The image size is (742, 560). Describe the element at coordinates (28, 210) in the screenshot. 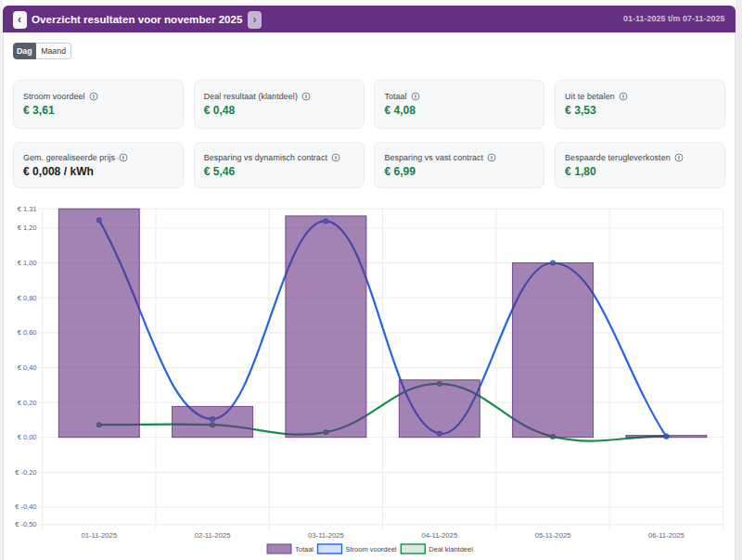

I see `svg-text: € 1,31` at that location.